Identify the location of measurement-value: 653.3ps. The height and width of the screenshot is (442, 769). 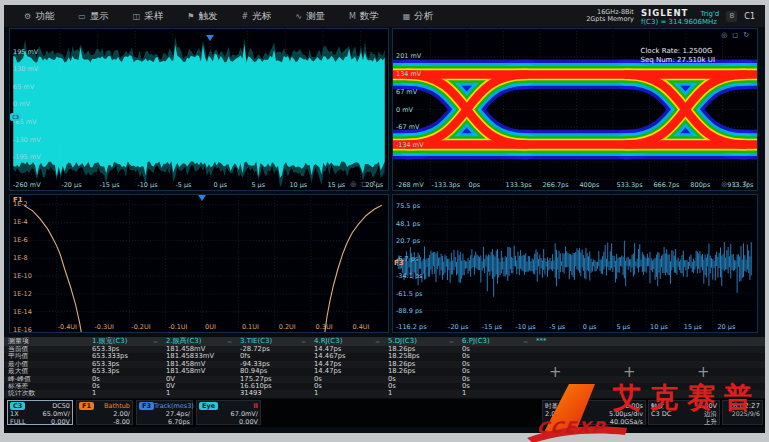
(125, 350).